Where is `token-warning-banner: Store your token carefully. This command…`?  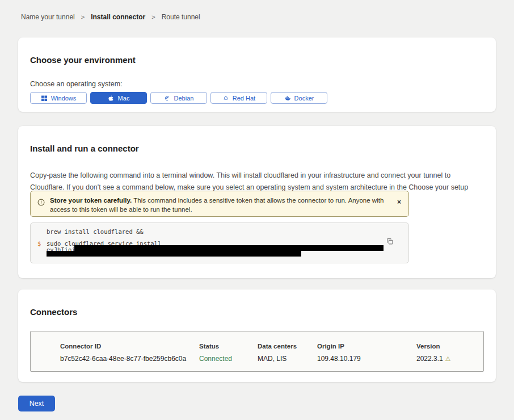
token-warning-banner: Store your token carefully. This command… is located at coordinates (220, 204).